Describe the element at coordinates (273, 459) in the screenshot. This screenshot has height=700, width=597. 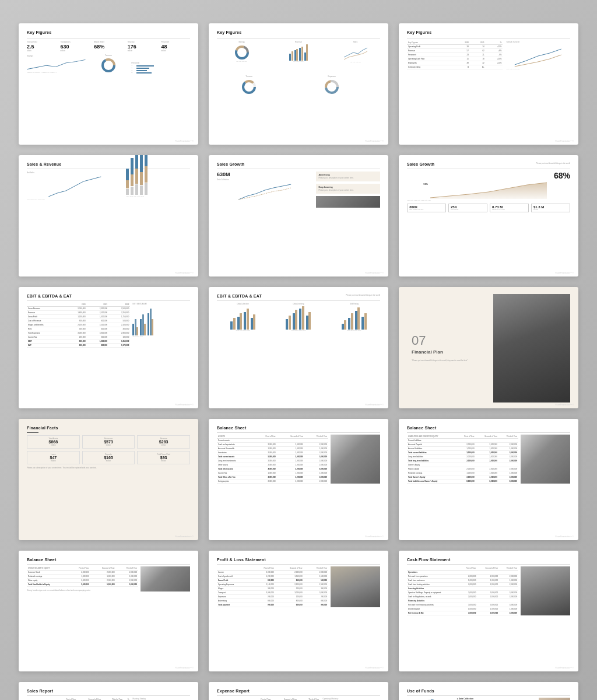
I see `bs1-table: ASSETSFirst of YearSecond of YearThird o…` at that location.